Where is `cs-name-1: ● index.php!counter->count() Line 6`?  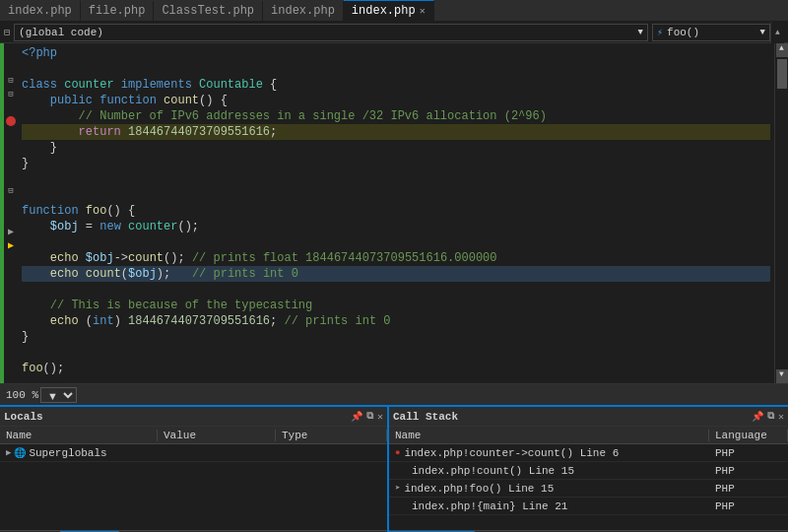
cs-name-1: ● index.php!counter->count() Line 6 is located at coordinates (550, 453).